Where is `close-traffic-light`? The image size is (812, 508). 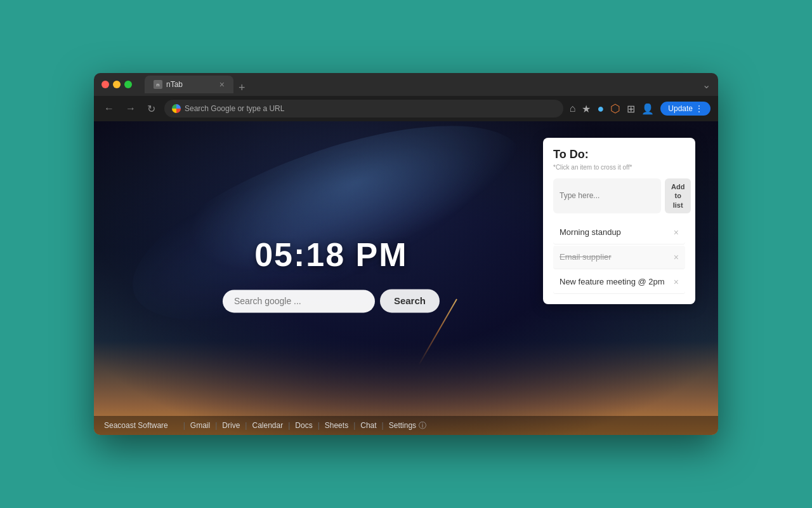
close-traffic-light is located at coordinates (105, 84).